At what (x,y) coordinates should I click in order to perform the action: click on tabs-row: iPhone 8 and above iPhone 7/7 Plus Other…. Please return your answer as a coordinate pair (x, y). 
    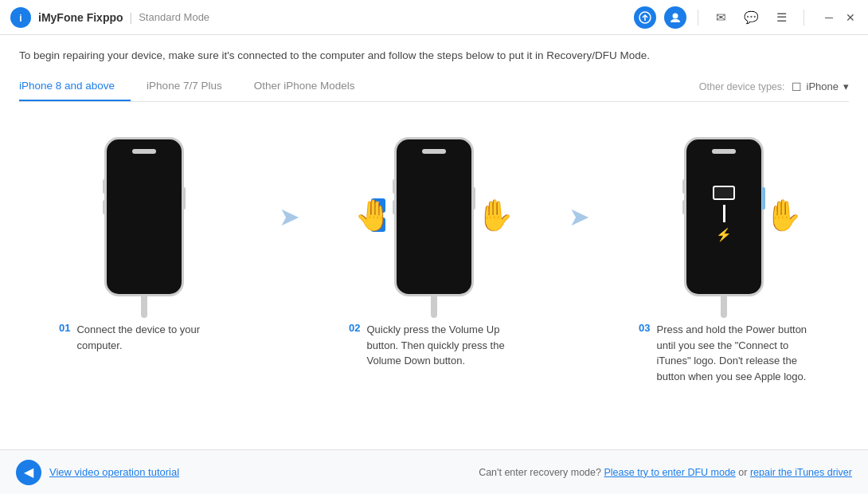
    Looking at the image, I should click on (434, 87).